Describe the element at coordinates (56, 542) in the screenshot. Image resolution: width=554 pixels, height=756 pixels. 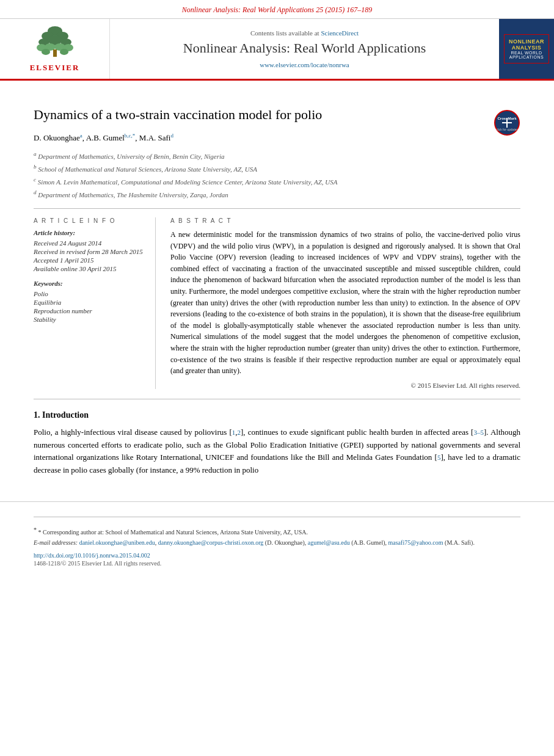
I see `email-label: E-mail addresses:` at that location.